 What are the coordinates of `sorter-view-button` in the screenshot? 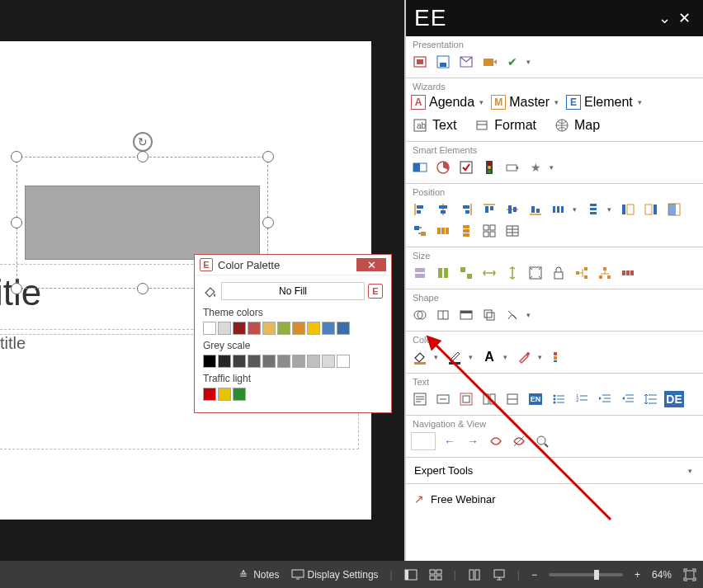 It's located at (436, 575).